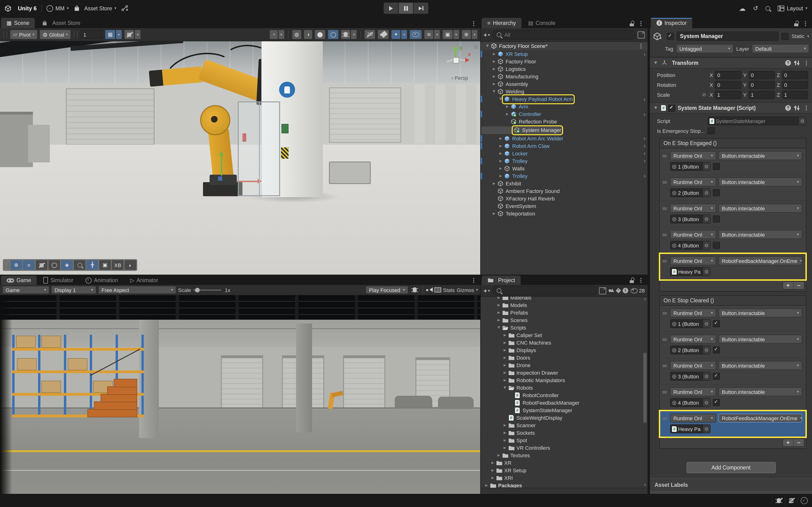 This screenshot has width=812, height=507. What do you see at coordinates (564, 440) in the screenshot?
I see `project-item: ▶Spot` at bounding box center [564, 440].